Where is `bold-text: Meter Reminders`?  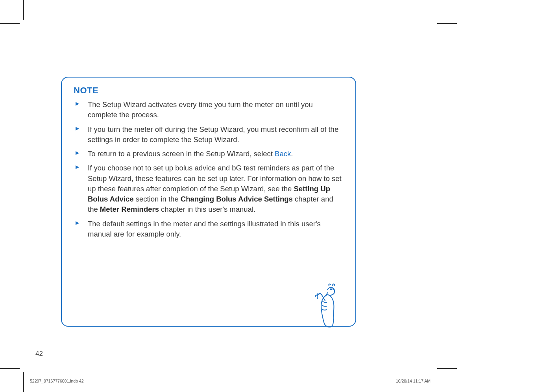
bold-text: Meter Reminders is located at coordinates (129, 209).